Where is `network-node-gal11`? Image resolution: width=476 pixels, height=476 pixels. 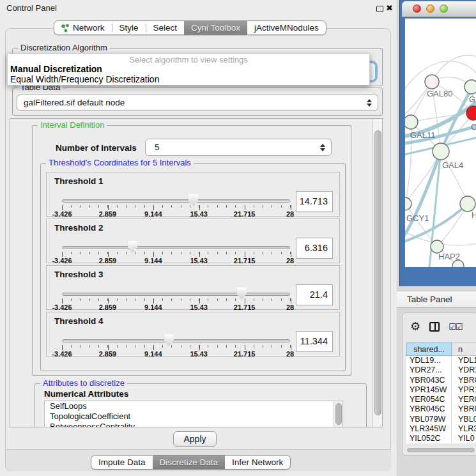 network-node-gal11 is located at coordinates (411, 122).